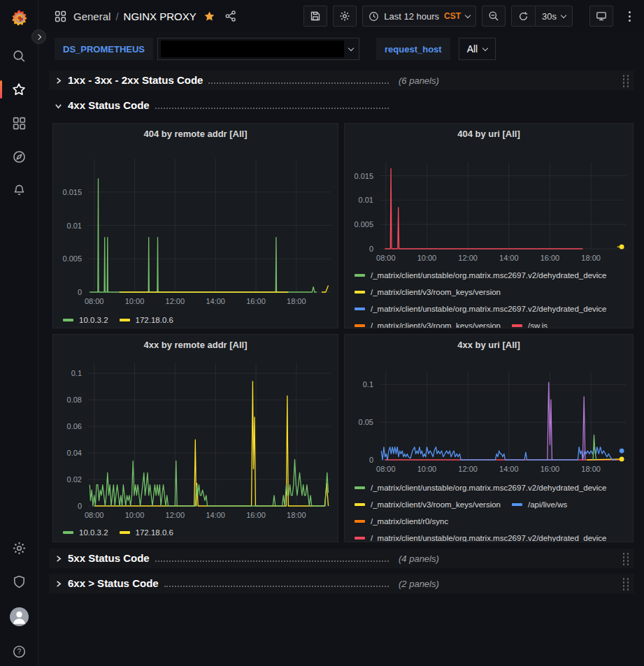  Describe the element at coordinates (92, 17) in the screenshot. I see `breadcrumb-folder: General` at that location.